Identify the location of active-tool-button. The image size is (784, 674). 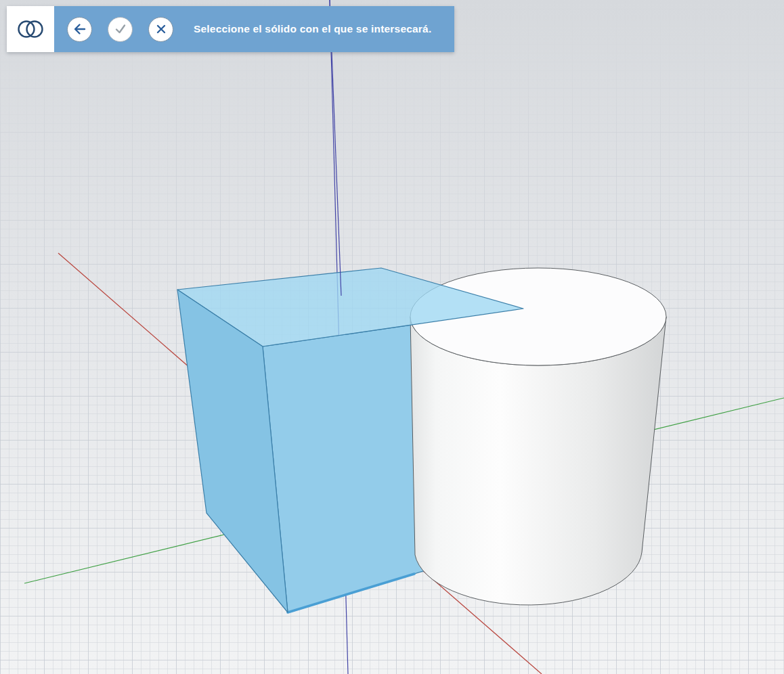
(30, 29).